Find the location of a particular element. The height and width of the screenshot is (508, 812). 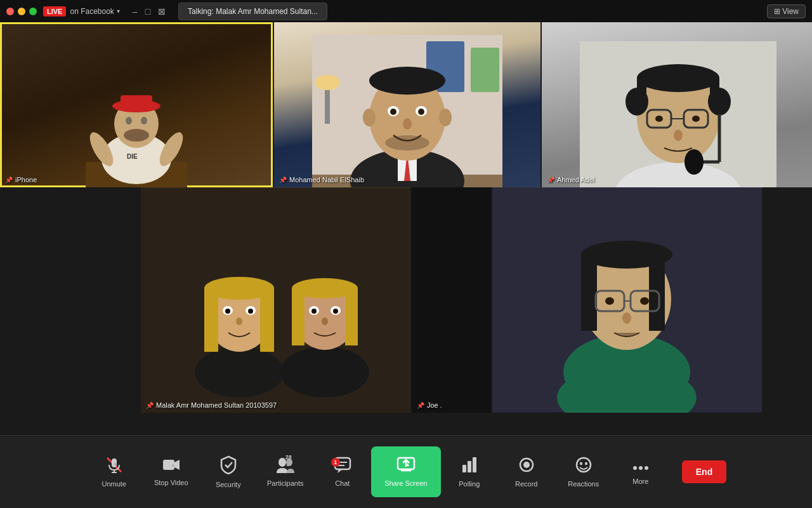

reactions-label: Reactions is located at coordinates (584, 484).